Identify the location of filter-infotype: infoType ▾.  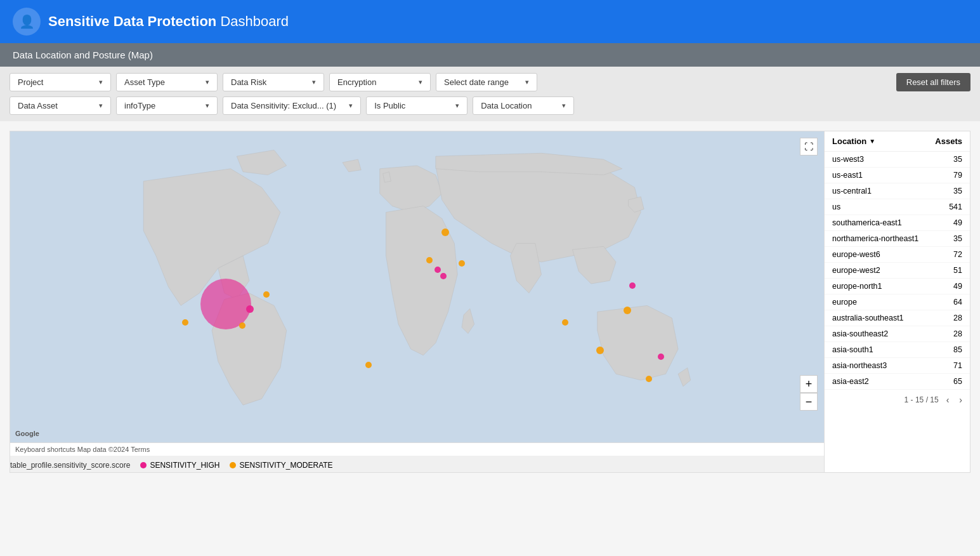
(167, 105).